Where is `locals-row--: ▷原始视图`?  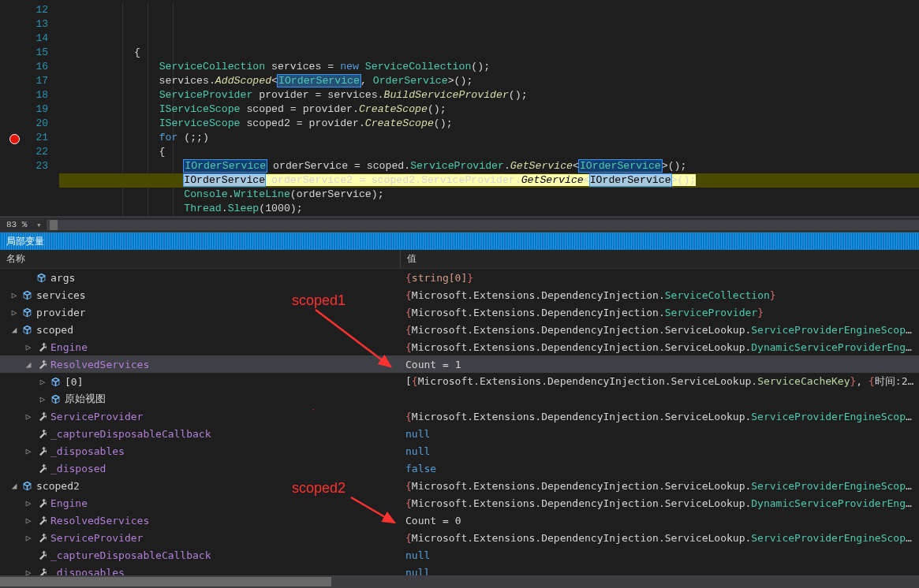 locals-row--: ▷原始视图 is located at coordinates (459, 399).